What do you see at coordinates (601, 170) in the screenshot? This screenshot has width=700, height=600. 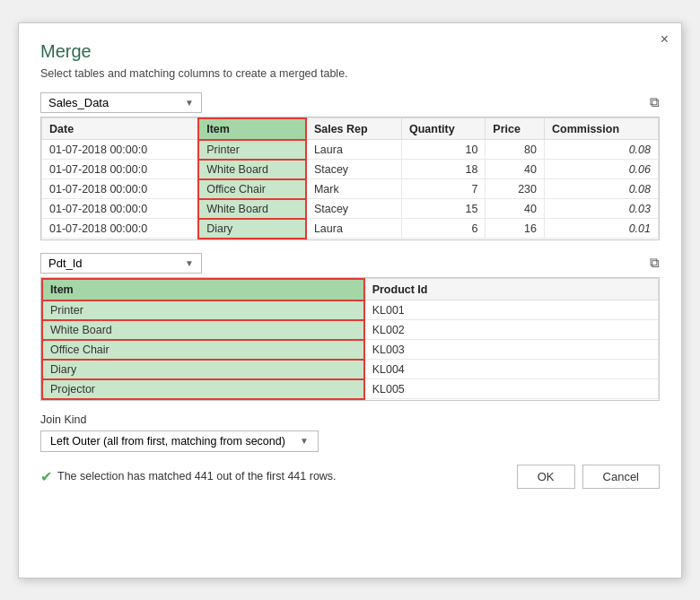 I see `cell-commission: 0.06` at bounding box center [601, 170].